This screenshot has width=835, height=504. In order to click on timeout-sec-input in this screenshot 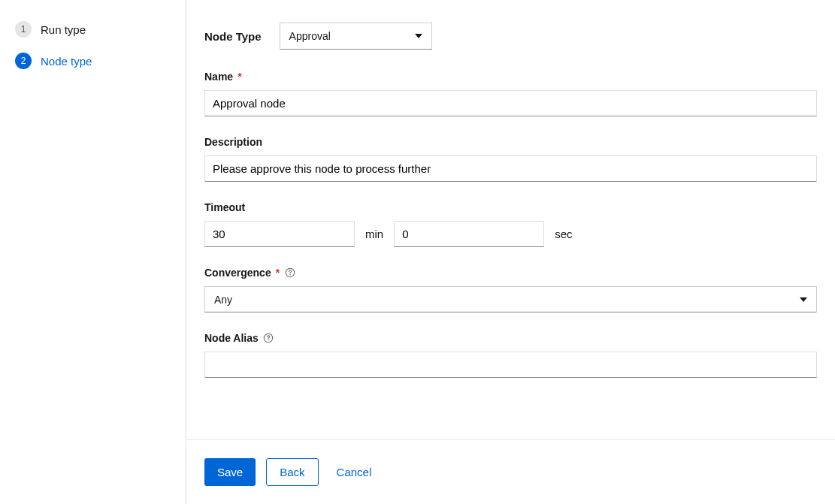, I will do `click(469, 234)`.